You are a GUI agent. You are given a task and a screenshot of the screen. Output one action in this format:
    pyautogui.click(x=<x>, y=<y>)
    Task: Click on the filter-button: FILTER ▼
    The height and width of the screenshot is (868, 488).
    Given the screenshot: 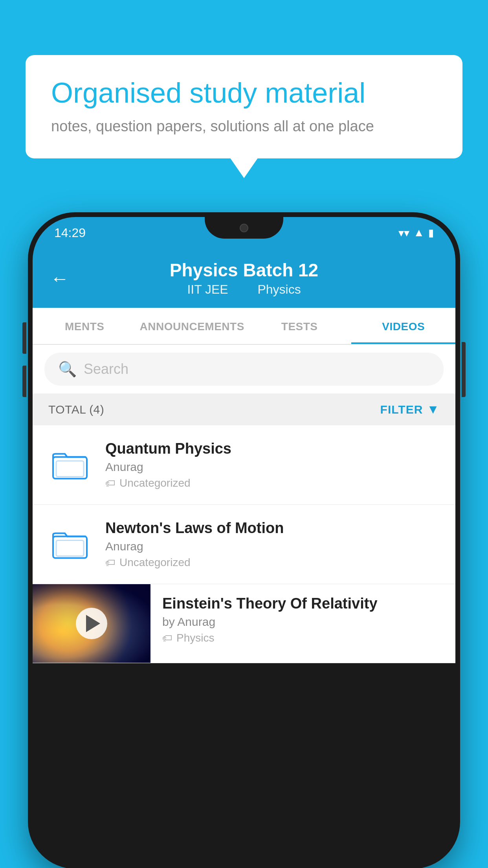 What is the action you would take?
    pyautogui.click(x=410, y=410)
    